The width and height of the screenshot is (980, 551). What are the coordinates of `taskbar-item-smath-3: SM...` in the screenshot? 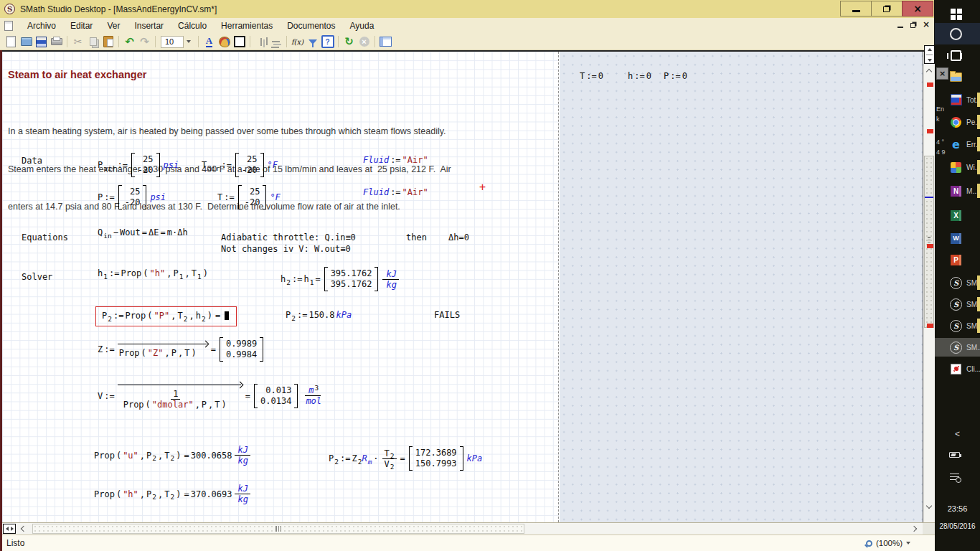 It's located at (957, 326).